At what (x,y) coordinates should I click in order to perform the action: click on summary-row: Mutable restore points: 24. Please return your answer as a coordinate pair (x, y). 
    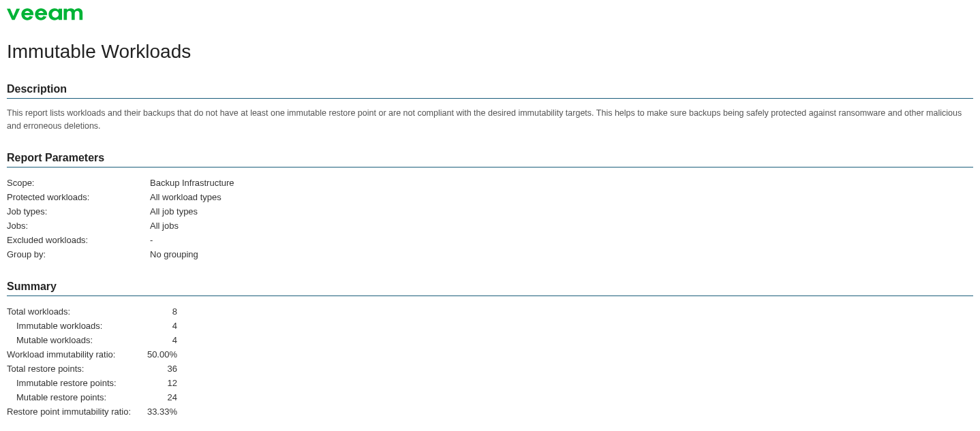
    Looking at the image, I should click on (92, 398).